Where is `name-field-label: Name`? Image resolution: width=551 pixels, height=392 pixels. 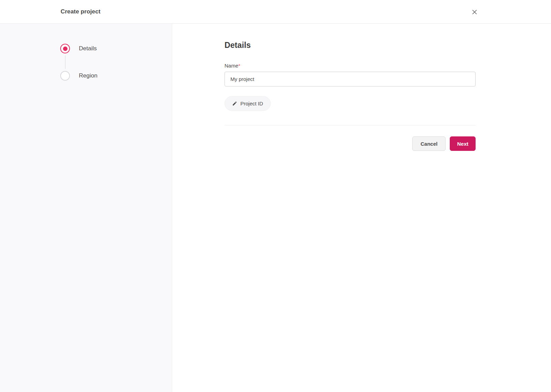 name-field-label: Name is located at coordinates (231, 65).